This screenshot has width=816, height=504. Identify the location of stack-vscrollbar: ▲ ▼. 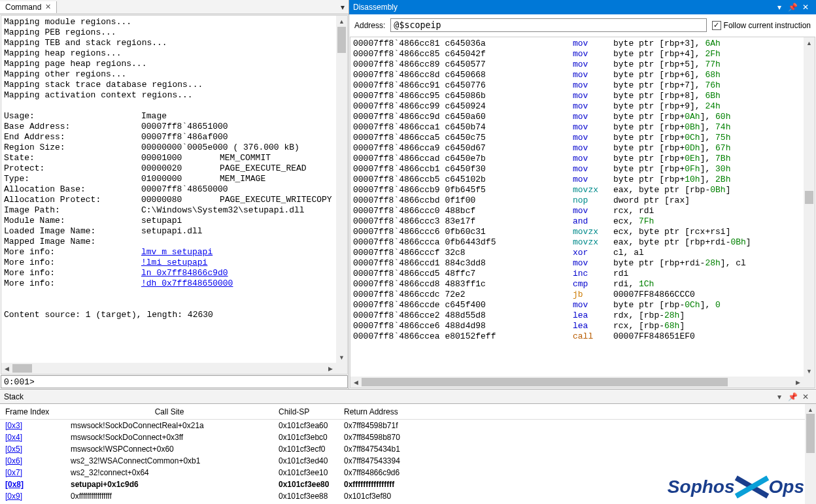
(811, 454).